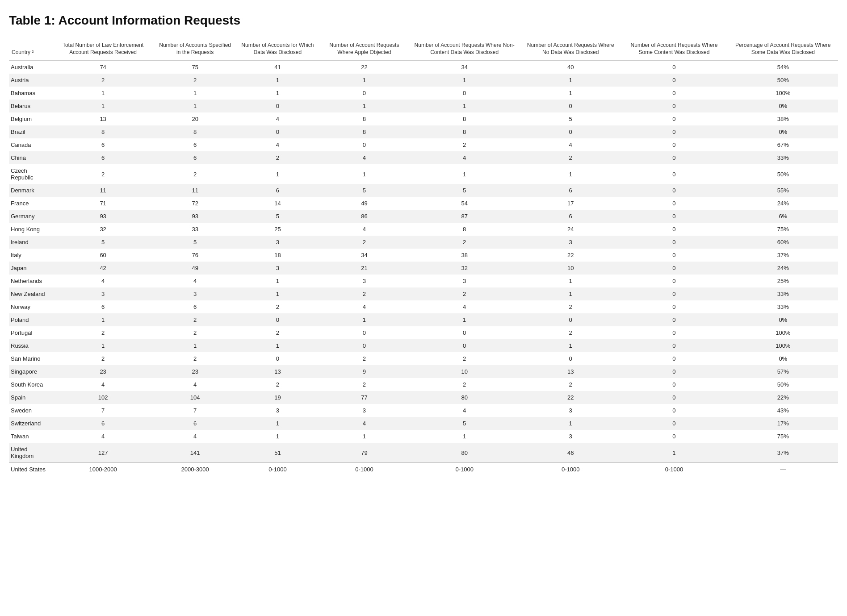 Image resolution: width=847 pixels, height=616 pixels. I want to click on cell-data_disclosed: 25, so click(277, 229).